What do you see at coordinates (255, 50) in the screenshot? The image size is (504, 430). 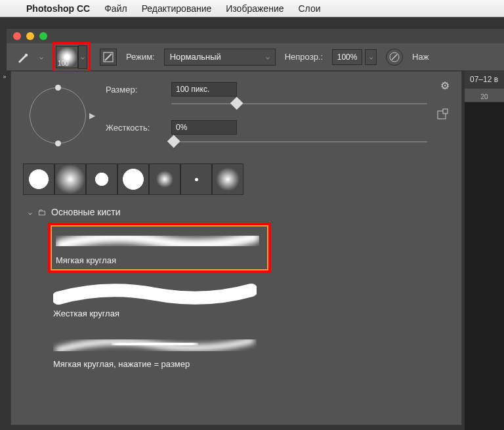 I see `app-window: ⌵ 100 ⌵ Режим: Нормальный ⌵ Непрозр.: 10…` at bounding box center [255, 50].